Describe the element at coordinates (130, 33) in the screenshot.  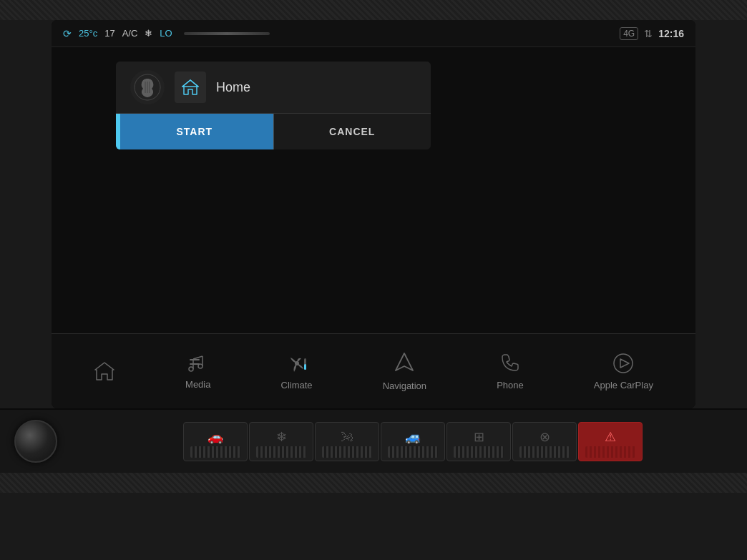
I see `ac-label: A/C` at that location.